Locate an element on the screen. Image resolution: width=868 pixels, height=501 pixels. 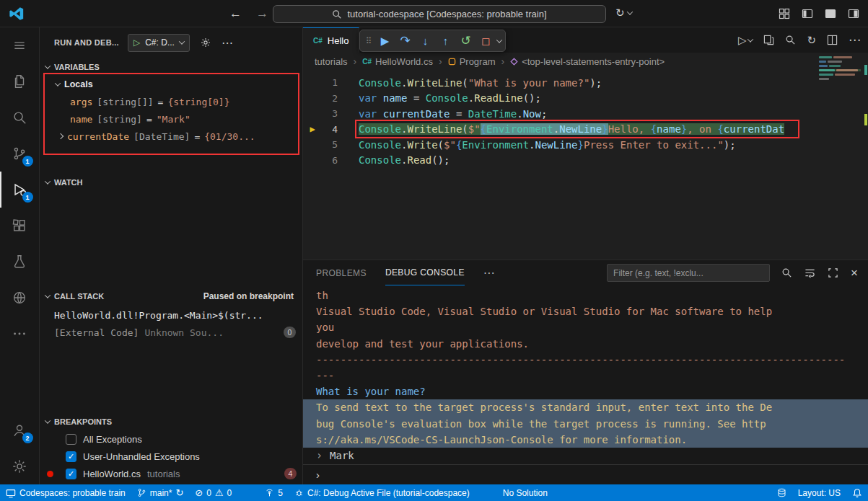
back-arrow-icon: ← is located at coordinates (235, 14).